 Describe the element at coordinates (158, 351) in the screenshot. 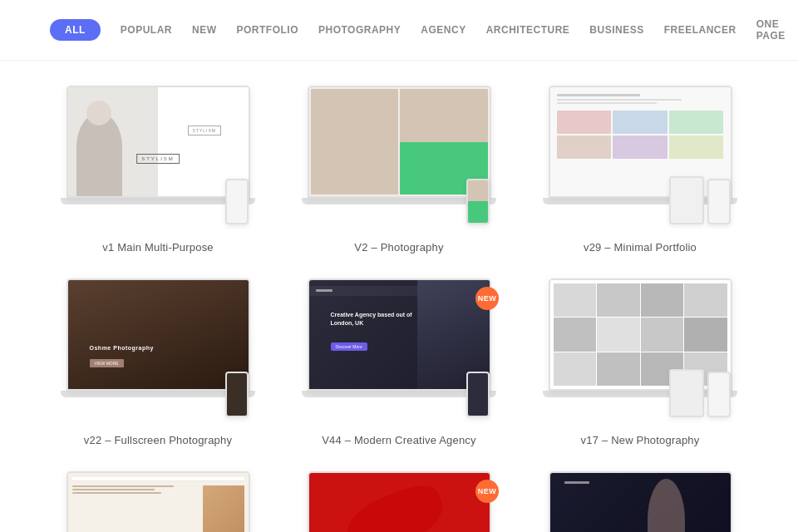

I see `card-4-mockup: Oshme Photography VIEW MORE` at that location.